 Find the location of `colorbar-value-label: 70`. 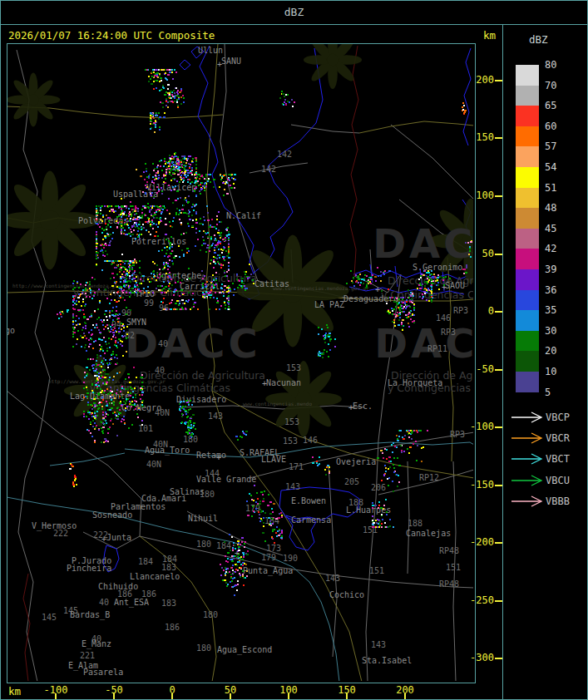

colorbar-value-label: 70 is located at coordinates (559, 86).